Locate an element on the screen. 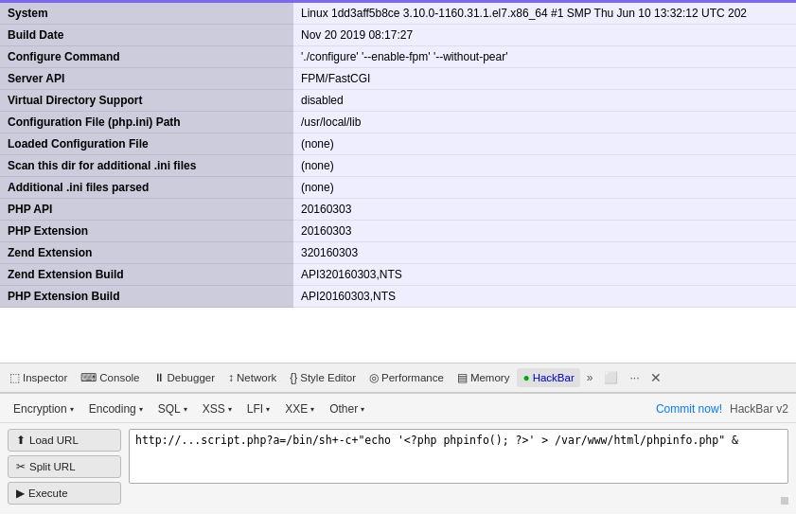  table-cell-value: /usr/local/lib is located at coordinates (545, 123).